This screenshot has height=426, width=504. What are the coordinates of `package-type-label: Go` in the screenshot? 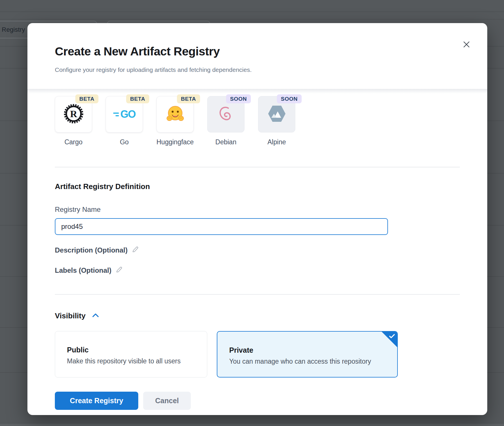 It's located at (124, 142).